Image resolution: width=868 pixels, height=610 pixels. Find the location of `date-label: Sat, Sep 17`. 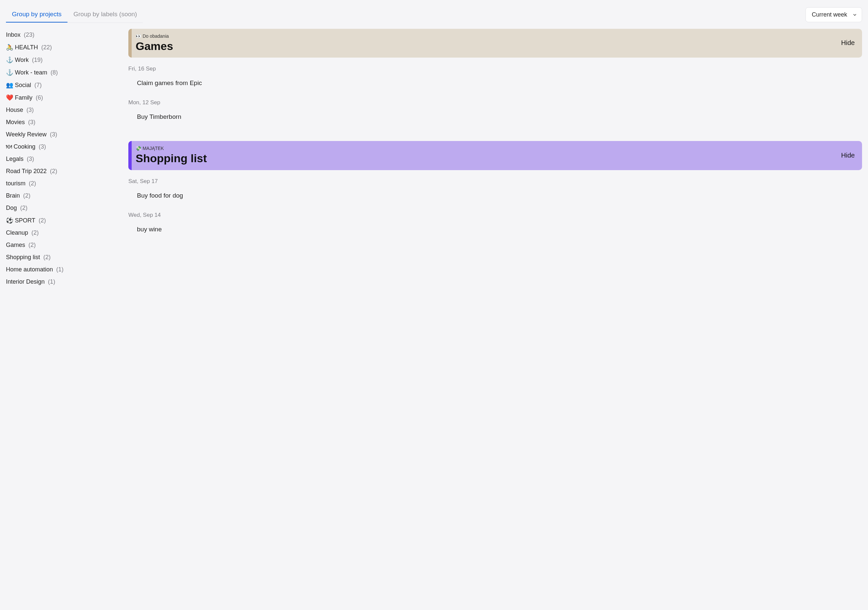

date-label: Sat, Sep 17 is located at coordinates (495, 182).